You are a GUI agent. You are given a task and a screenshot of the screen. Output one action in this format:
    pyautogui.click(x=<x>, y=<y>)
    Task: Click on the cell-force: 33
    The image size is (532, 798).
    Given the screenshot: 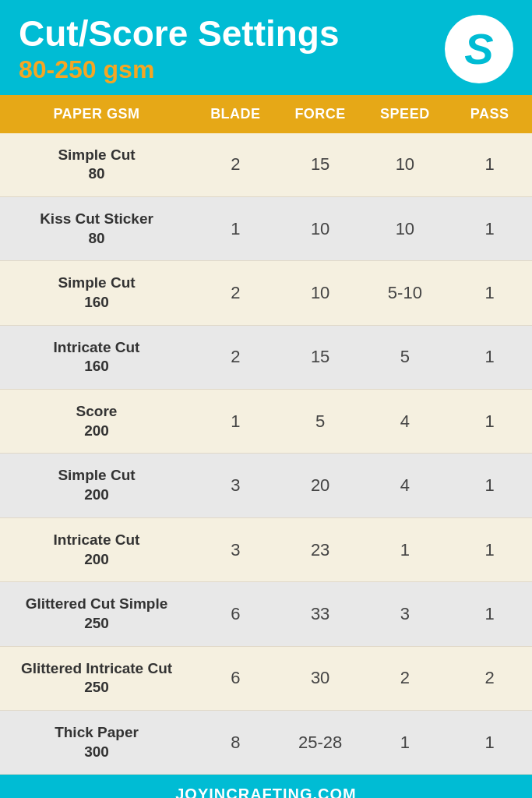 What is the action you would take?
    pyautogui.click(x=321, y=614)
    